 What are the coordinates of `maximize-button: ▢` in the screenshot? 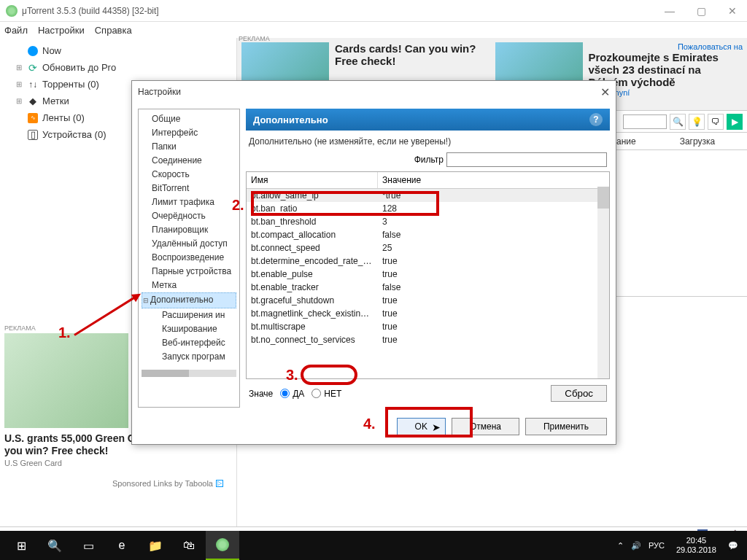 It's located at (702, 11).